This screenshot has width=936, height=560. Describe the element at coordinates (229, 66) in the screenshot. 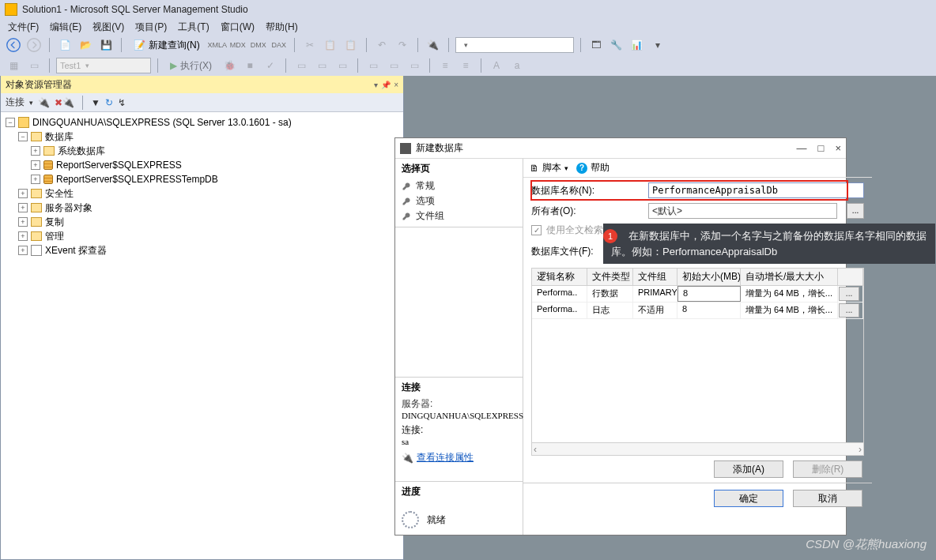

I see `debug-icon: 🐞` at that location.